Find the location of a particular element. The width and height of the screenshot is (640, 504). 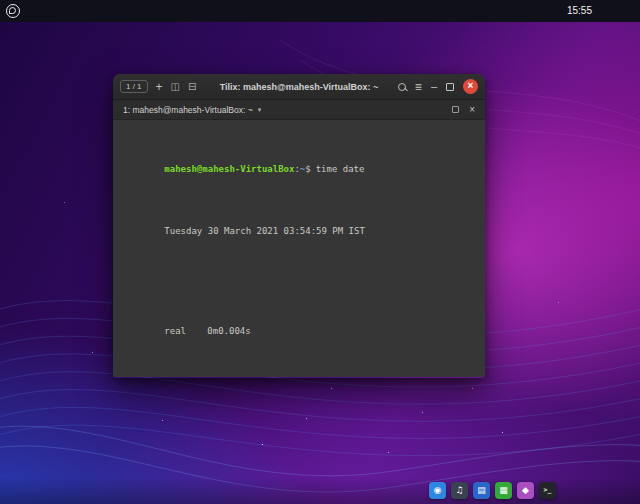

app-icon-music: ♫ is located at coordinates (460, 490).